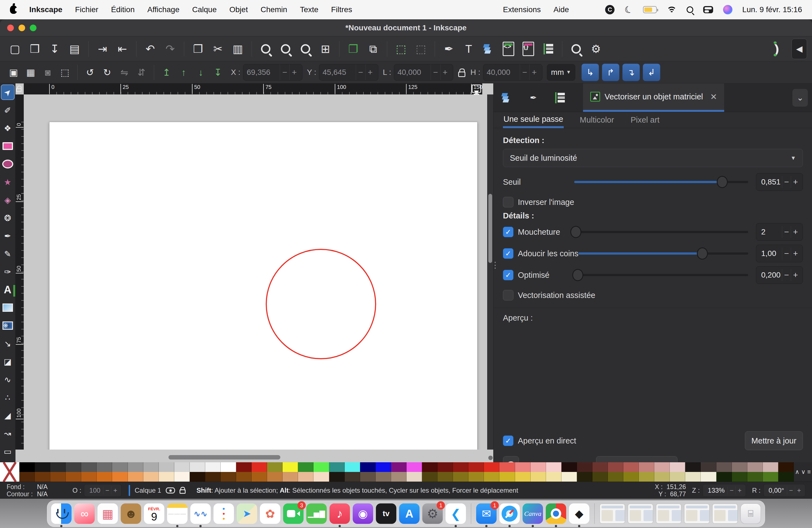 The image size is (812, 528). Describe the element at coordinates (103, 490) in the screenshot. I see `opacity-field: 100 − +` at that location.